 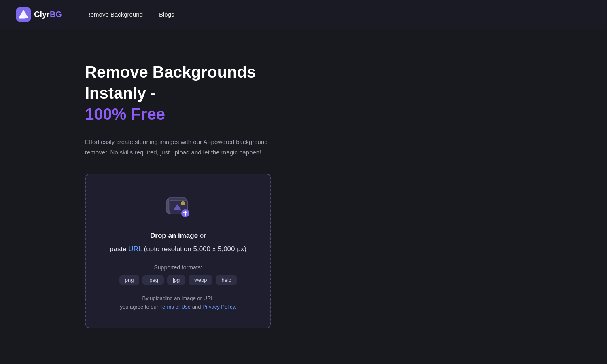 I want to click on logo: ClyrBG, so click(x=39, y=15).